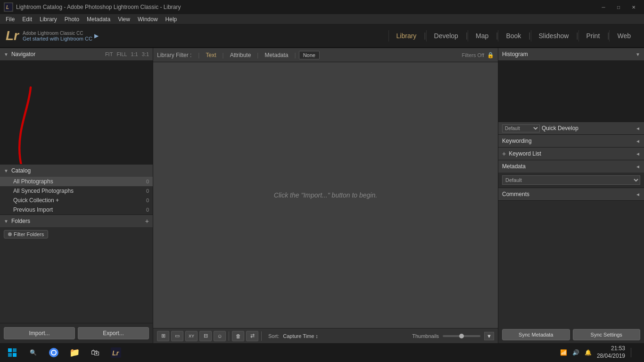 This screenshot has height=362, width=644. I want to click on navigator-label: Navigator, so click(58, 54).